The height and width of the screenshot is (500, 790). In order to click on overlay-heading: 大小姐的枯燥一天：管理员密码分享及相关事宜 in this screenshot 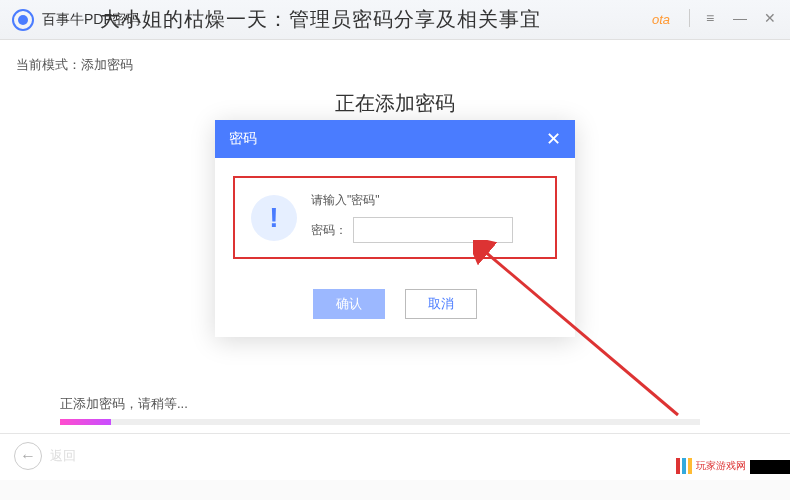, I will do `click(320, 20)`.